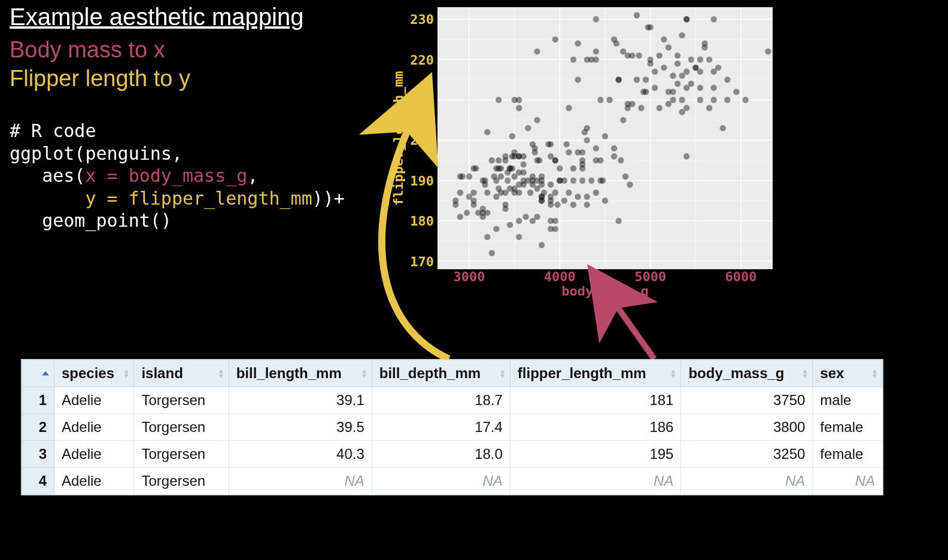 This screenshot has height=560, width=948. I want to click on table-header-sex: sex▲ ▼, so click(847, 373).